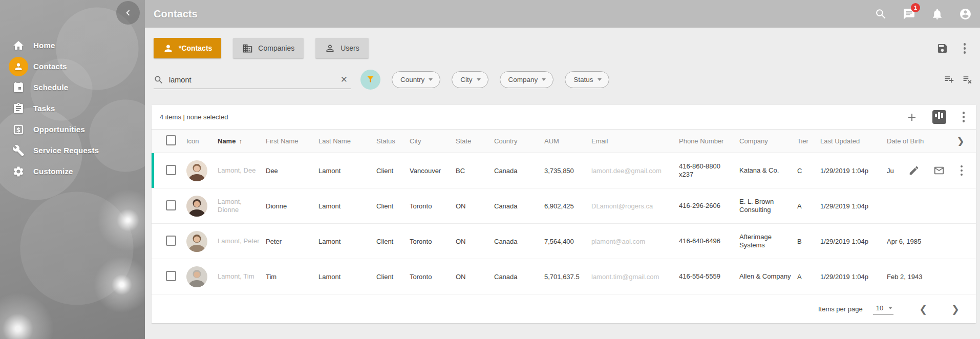 The image size is (980, 339). Describe the element at coordinates (393, 171) in the screenshot. I see `cell-status: Client` at that location.